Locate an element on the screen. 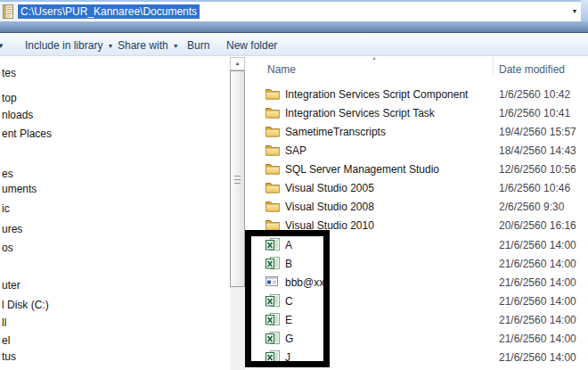 This screenshot has height=370, width=588. toolbar-item-label: Burn is located at coordinates (198, 45).